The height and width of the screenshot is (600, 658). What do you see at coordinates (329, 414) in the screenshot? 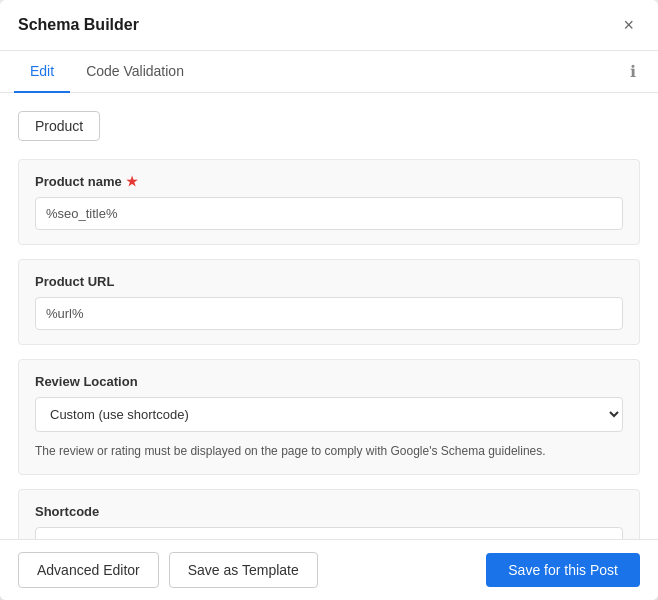
I see `review-location-select: Custom (use shortcode) Default Other` at bounding box center [329, 414].